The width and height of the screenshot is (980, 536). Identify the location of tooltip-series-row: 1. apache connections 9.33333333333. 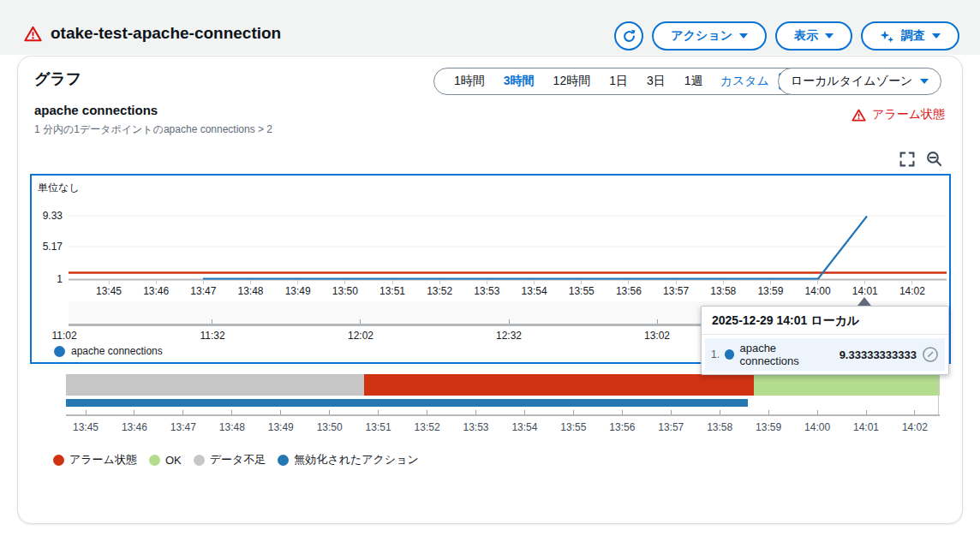
(825, 354).